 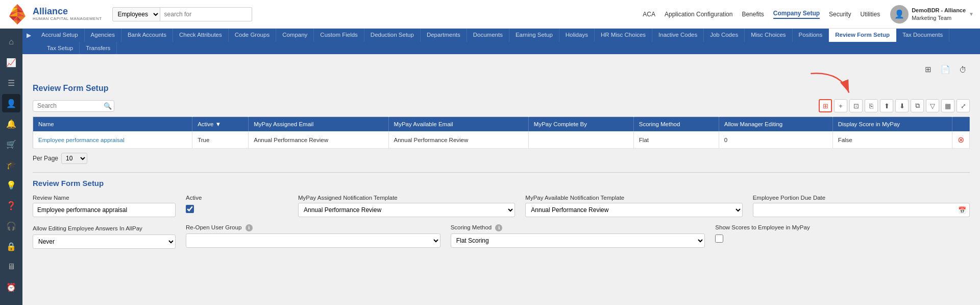 I want to click on scoring-info-icon: ℹ, so click(x=499, y=228).